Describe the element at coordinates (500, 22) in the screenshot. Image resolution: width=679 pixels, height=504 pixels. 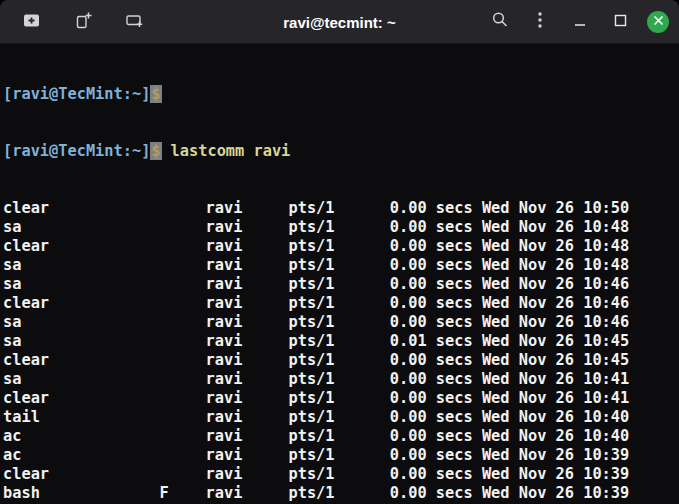
I see `magnifier-icon` at that location.